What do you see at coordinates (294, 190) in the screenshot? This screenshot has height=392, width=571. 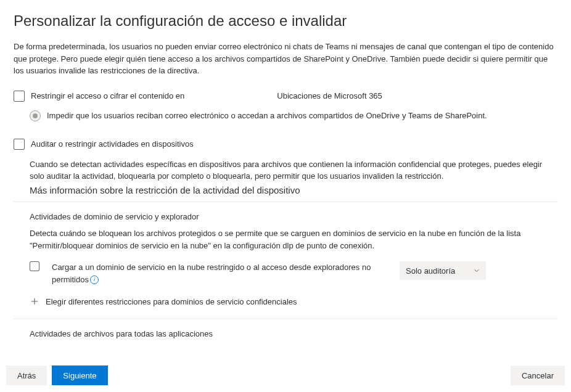 I see `more-info-link: Más información sobre la restricción de …` at bounding box center [294, 190].